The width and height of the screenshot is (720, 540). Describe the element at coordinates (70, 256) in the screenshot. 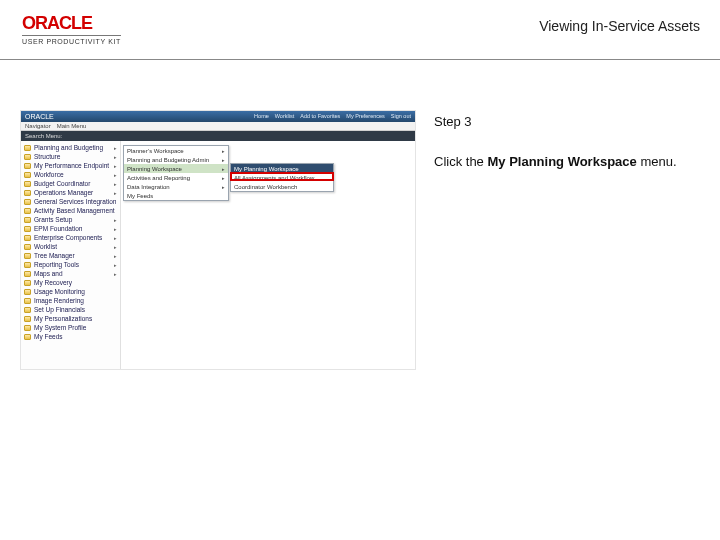

I see `left-menu-item: Tree Manager▸` at that location.